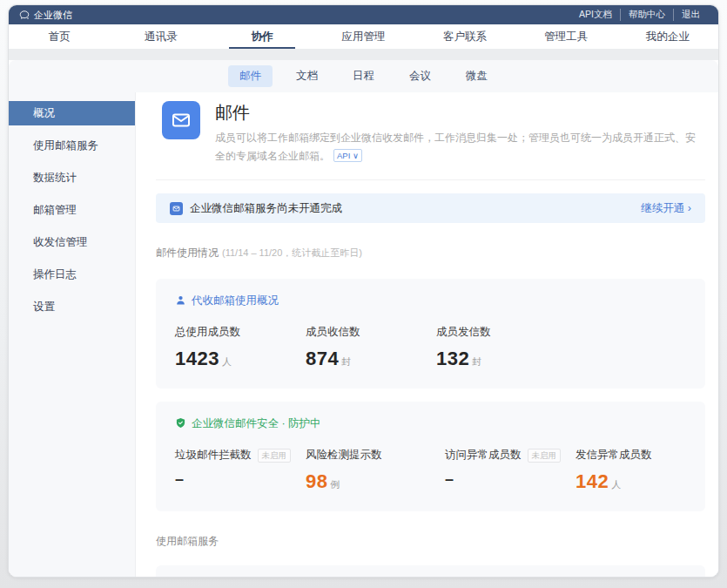 The image size is (727, 588). I want to click on page-description: 成员可以将工作邮箱绑定到企业微信收发邮件，工作消息归集一处；管理员也可统一为成员…, so click(460, 147).